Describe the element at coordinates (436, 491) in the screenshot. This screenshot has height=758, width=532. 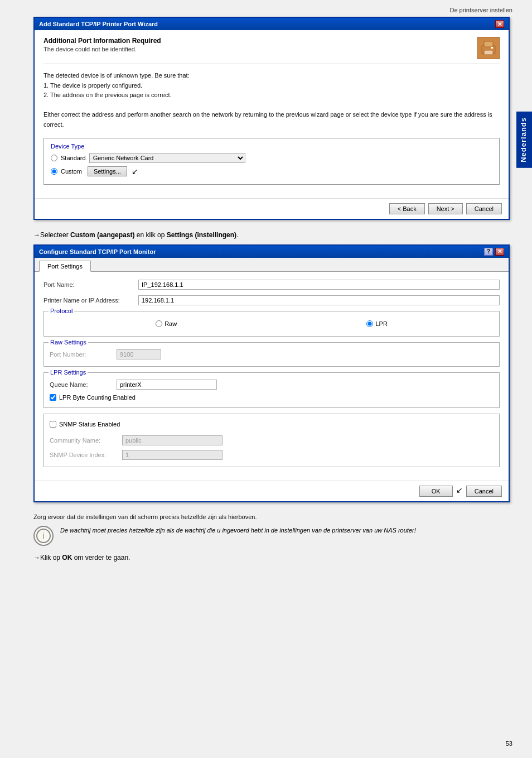
I see `ok-button: OK` at that location.